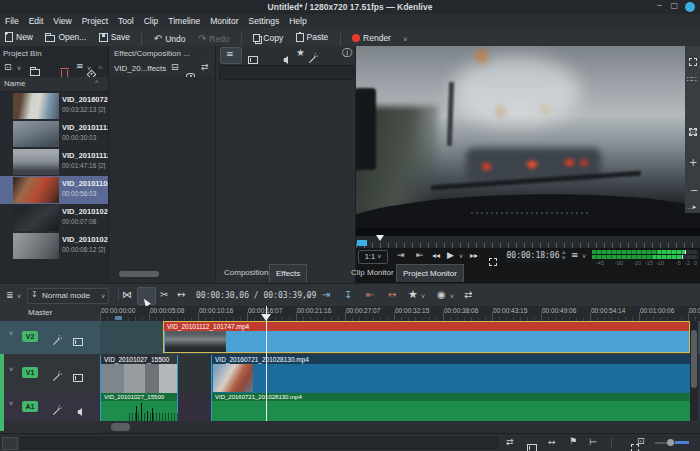  Describe the element at coordinates (312, 60) in the screenshot. I see `custom-effects-icon` at that location.